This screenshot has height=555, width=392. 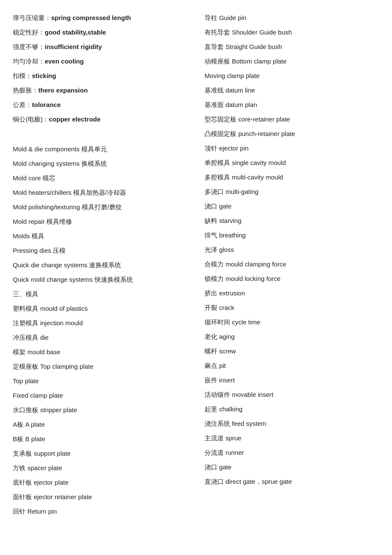 I want to click on list-item: 底针板 ejector plate, so click(x=100, y=483).